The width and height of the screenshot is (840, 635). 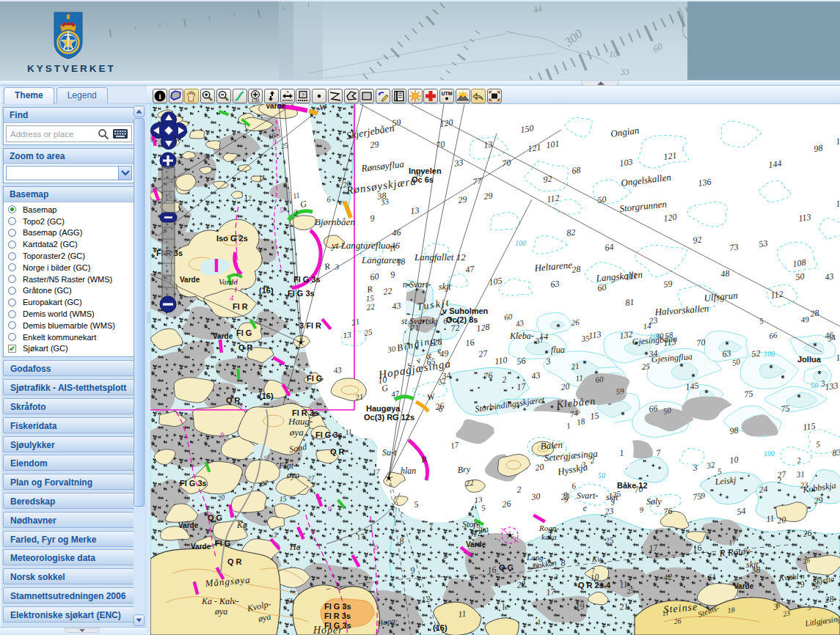 I want to click on svg-text: Båke 12, so click(x=632, y=485).